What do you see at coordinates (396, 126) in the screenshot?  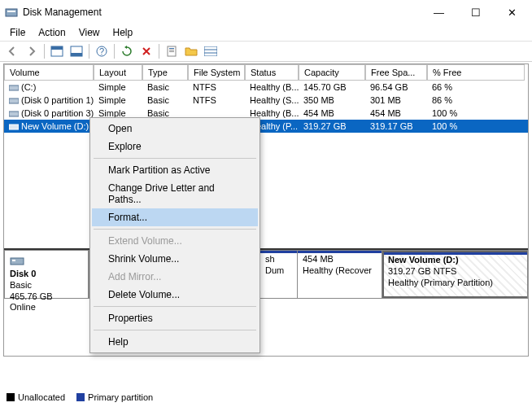 I see `cell-free: 319.17 GB` at bounding box center [396, 126].